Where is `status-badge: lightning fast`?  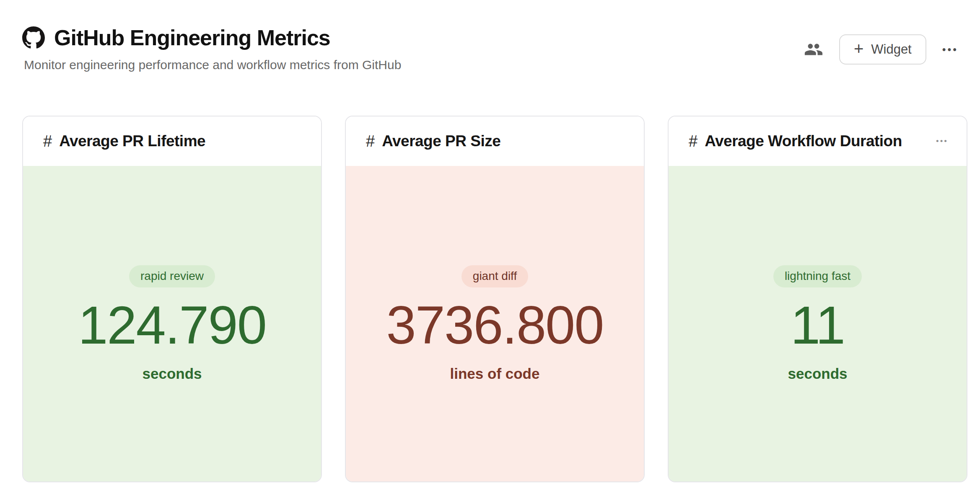
status-badge: lightning fast is located at coordinates (817, 276).